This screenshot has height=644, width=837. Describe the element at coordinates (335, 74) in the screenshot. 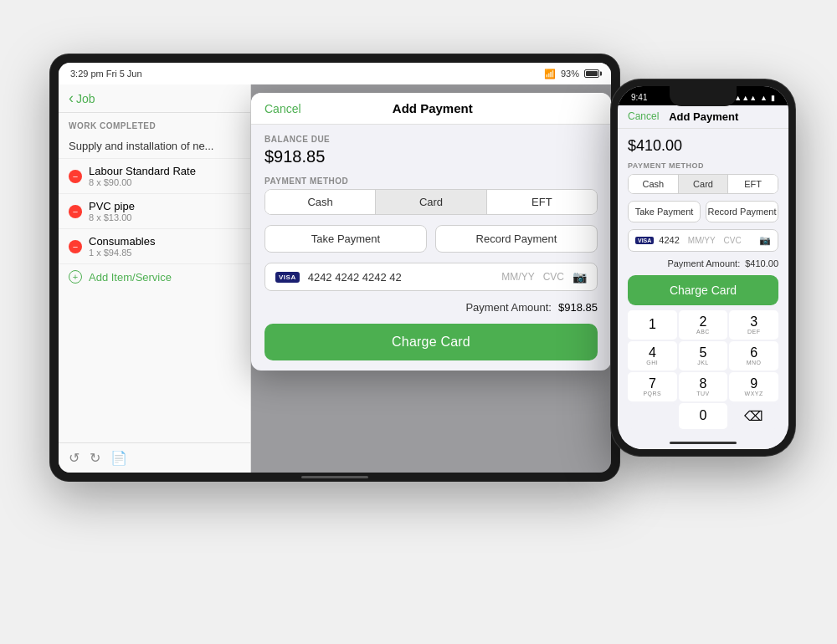

I see `tablet-status-bar: 3:29 pm Fri 5 Jun 📶 93%` at that location.